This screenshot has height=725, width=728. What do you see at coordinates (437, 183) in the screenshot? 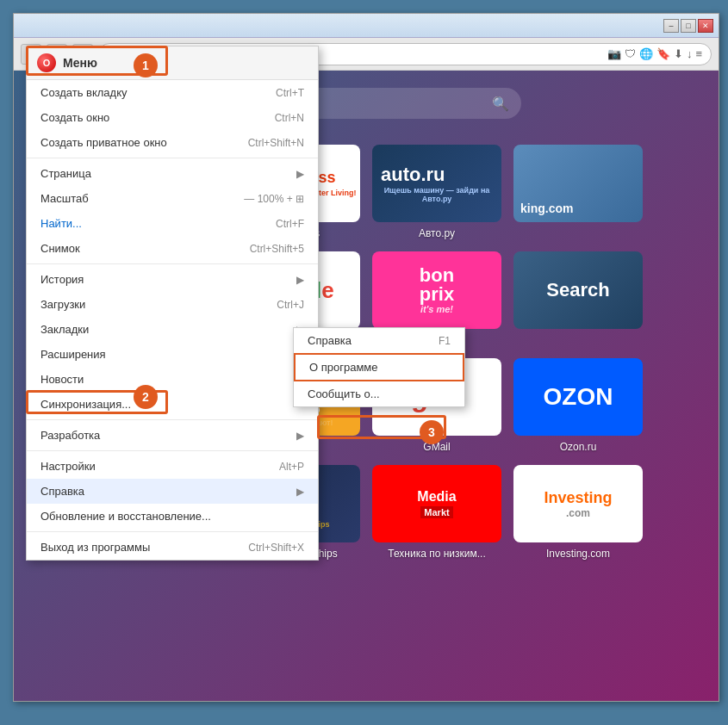
I see `dial-thumb-auto: auto.ru Ищешь машину — зайди на Авто.ру` at bounding box center [437, 183].